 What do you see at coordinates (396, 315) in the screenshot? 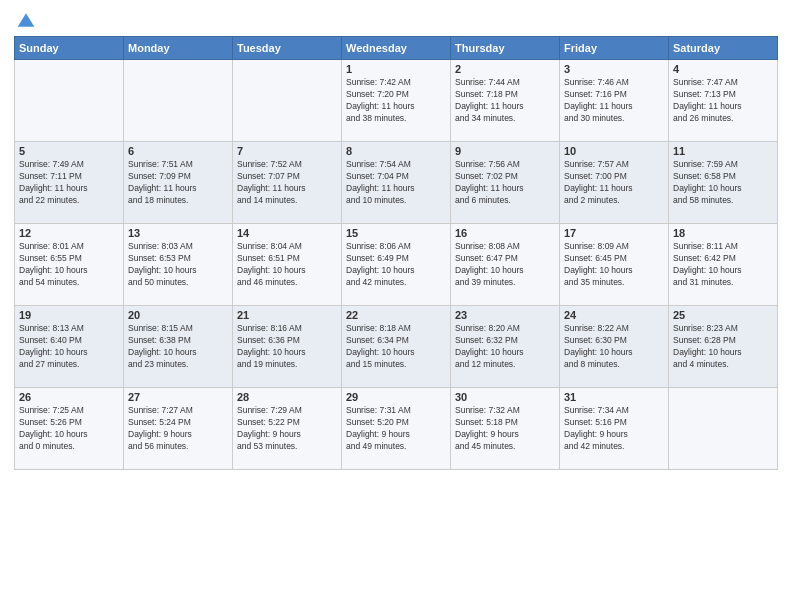
I see `day-number: 22` at bounding box center [396, 315].